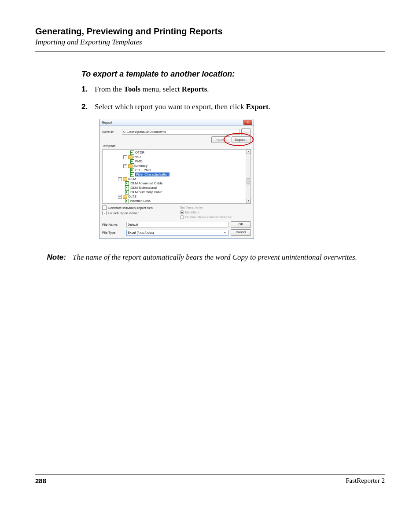 Image resolution: width=420 pixels, height=510 pixels. I want to click on page-number: 288, so click(41, 481).